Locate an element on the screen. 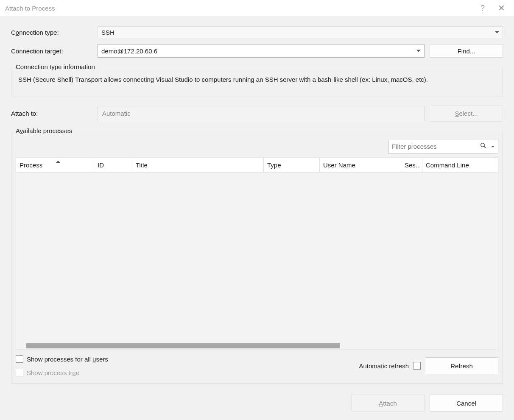 The width and height of the screenshot is (514, 420). label-mnemonic: A is located at coordinates (381, 403).